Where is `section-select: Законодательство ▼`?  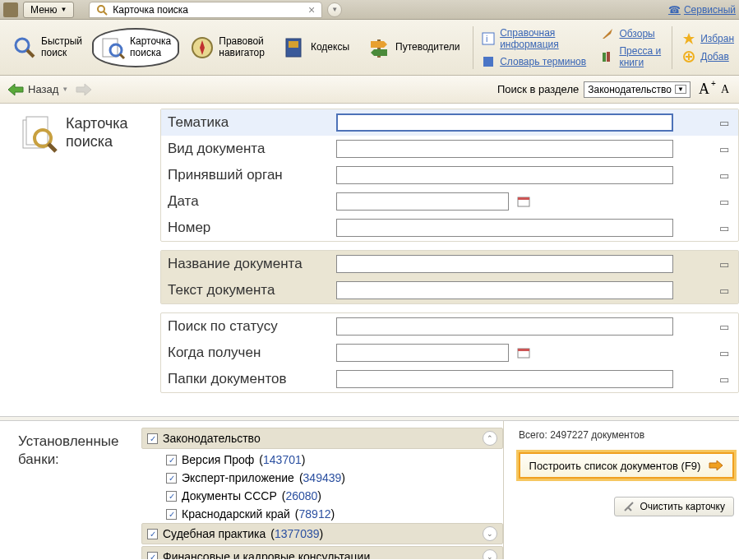
section-select: Законодательство ▼ is located at coordinates (637, 90).